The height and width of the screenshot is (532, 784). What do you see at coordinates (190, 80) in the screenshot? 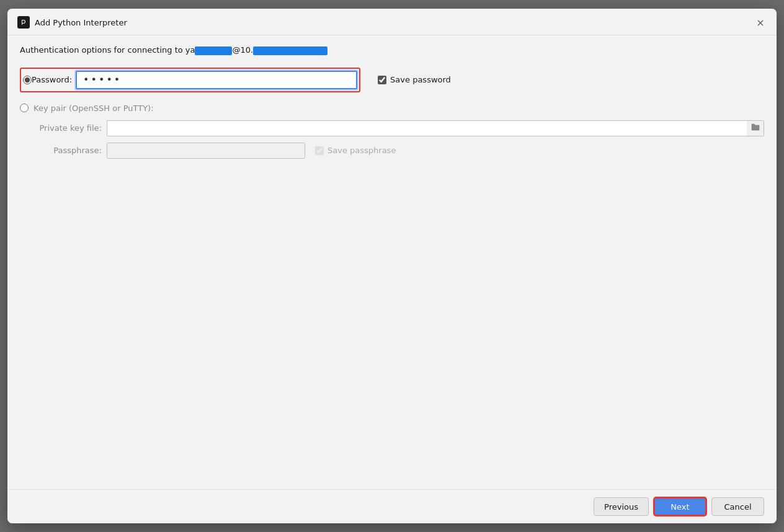
I see `password-box-outer: Password: •••••` at bounding box center [190, 80].